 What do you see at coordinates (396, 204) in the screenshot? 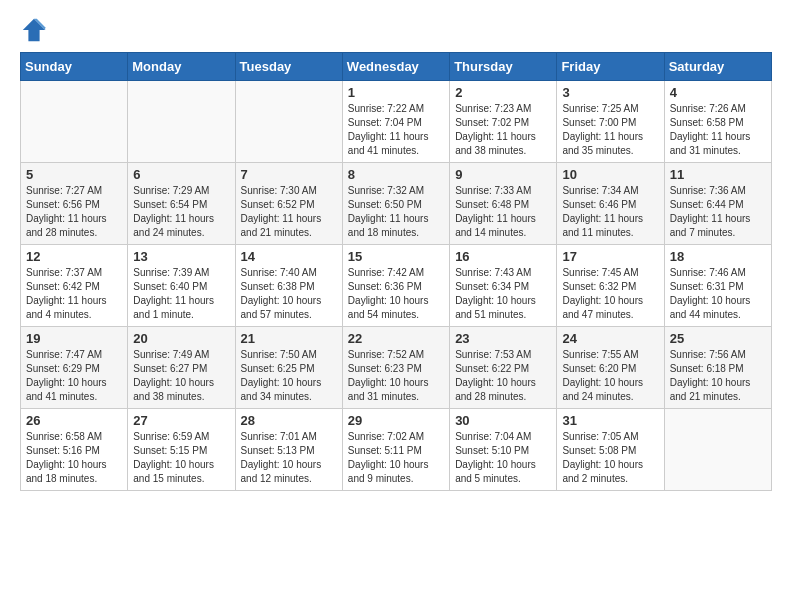
I see `calendar-cell: 8Sunrise: 7:32 AM Sunset: 6:50 PM Daylig…` at bounding box center [396, 204].